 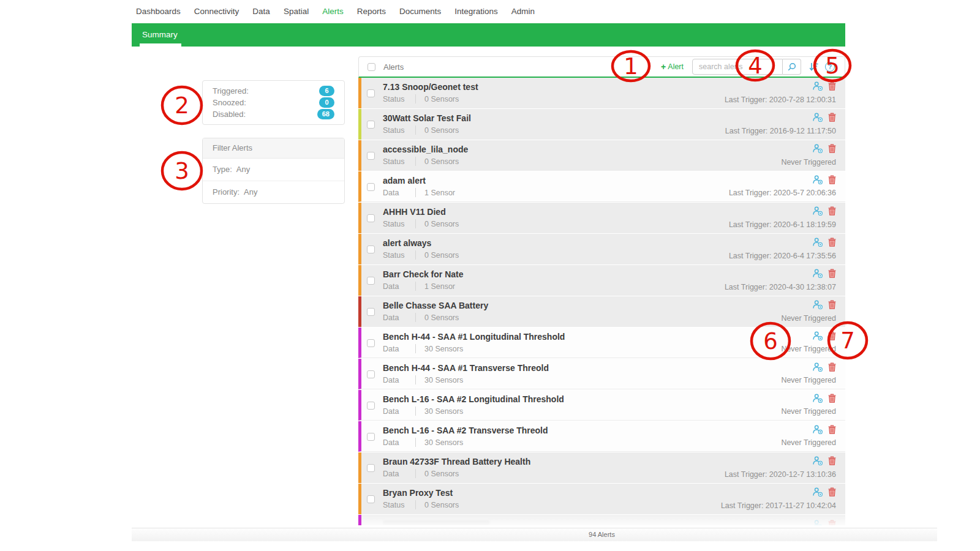 I want to click on alert-row: AHHH V11 Died Status 0 Sensors, so click(x=601, y=218).